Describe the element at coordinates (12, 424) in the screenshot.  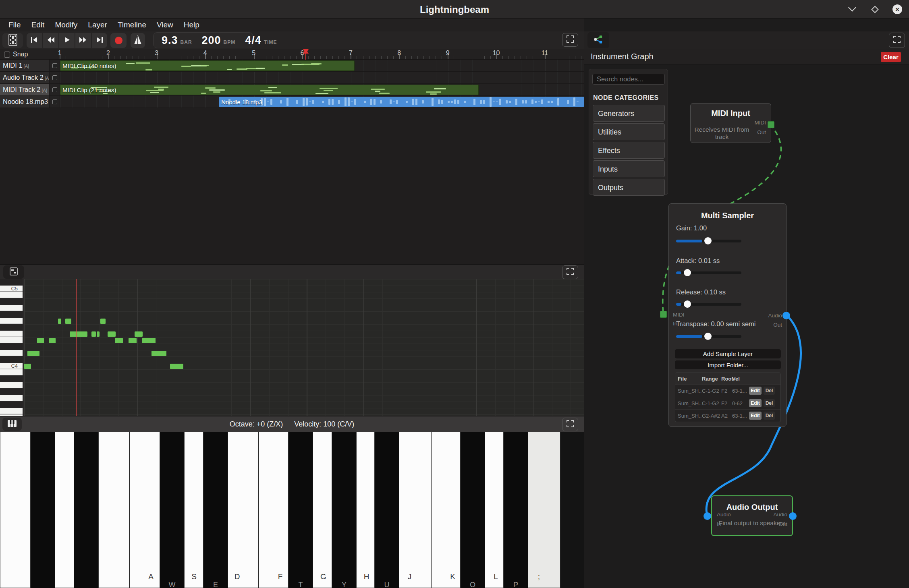
I see `keyboard-view-button` at that location.